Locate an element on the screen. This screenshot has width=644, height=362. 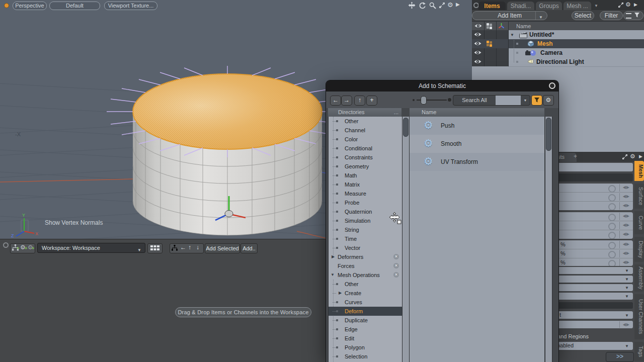
panel-handle-icon is located at coordinates (6, 245).